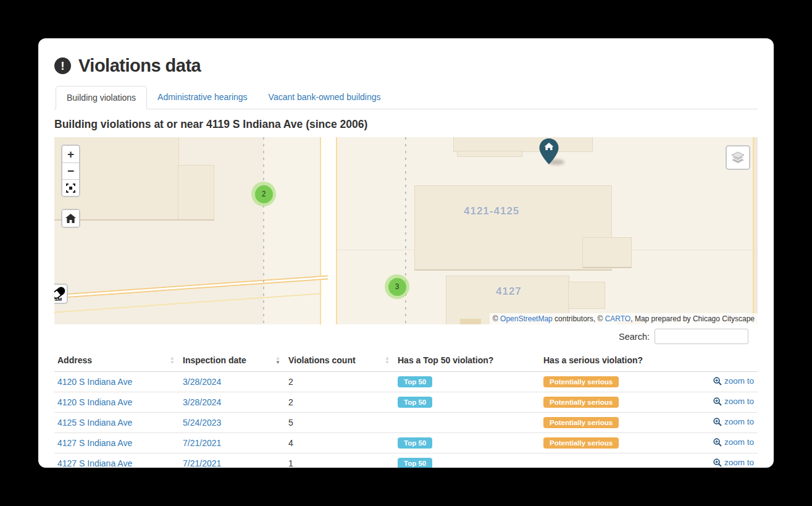  I want to click on osm-edit-control: OSM, so click(61, 294).